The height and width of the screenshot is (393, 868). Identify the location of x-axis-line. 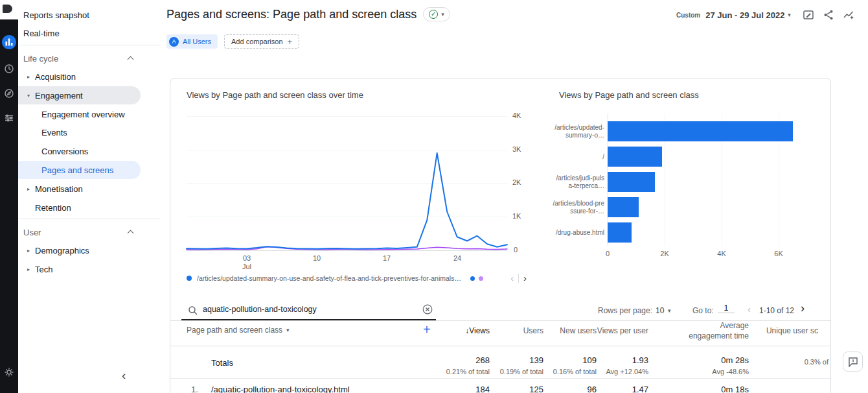
(347, 250).